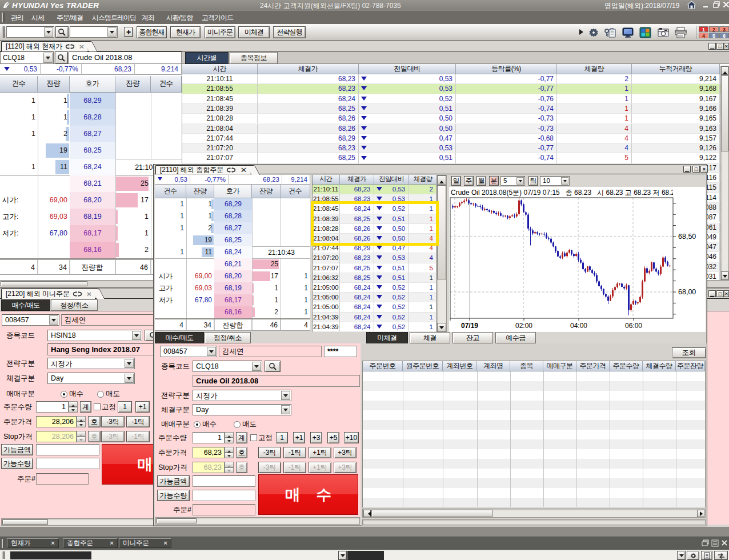 The image size is (729, 560). I want to click on taskbar-grip, so click(3, 543).